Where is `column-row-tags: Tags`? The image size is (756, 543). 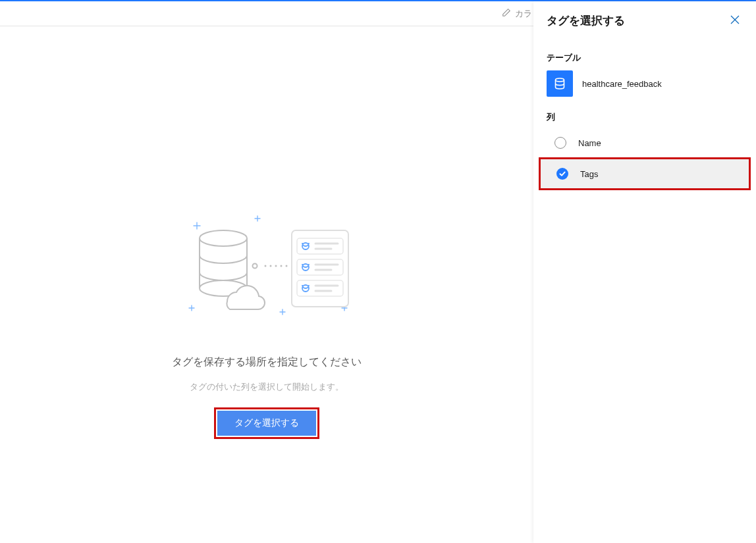
column-row-tags: Tags is located at coordinates (645, 174).